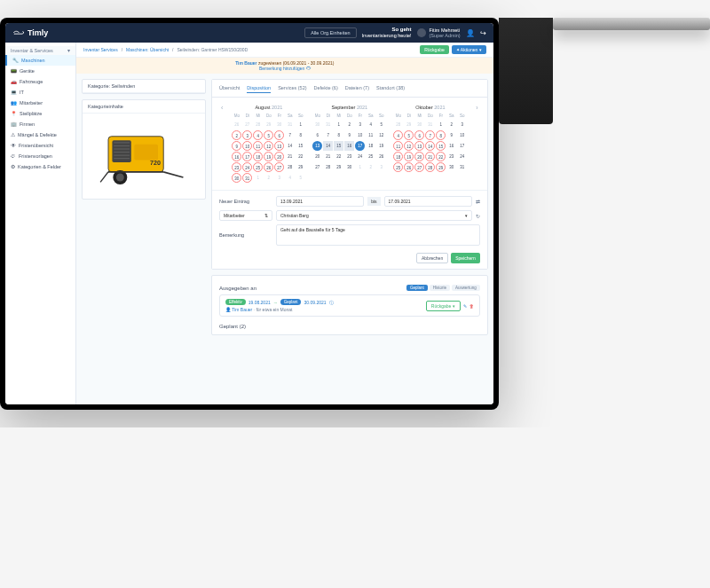  What do you see at coordinates (371, 124) in the screenshot?
I see `cal-day: 4` at bounding box center [371, 124].